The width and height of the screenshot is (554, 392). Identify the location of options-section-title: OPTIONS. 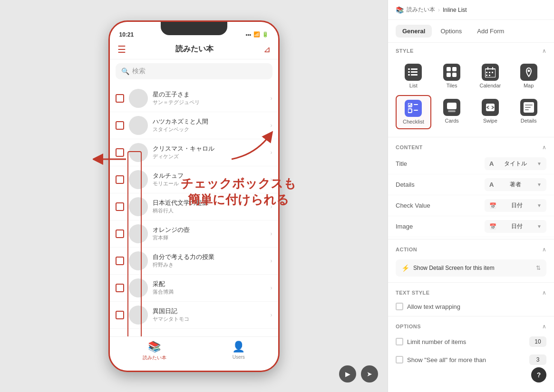
(408, 326).